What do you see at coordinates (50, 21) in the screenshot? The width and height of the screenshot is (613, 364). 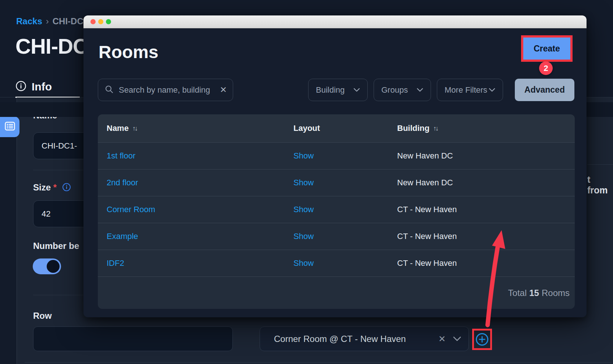 I see `breadcrumb: Racks›CHI-DC` at bounding box center [50, 21].